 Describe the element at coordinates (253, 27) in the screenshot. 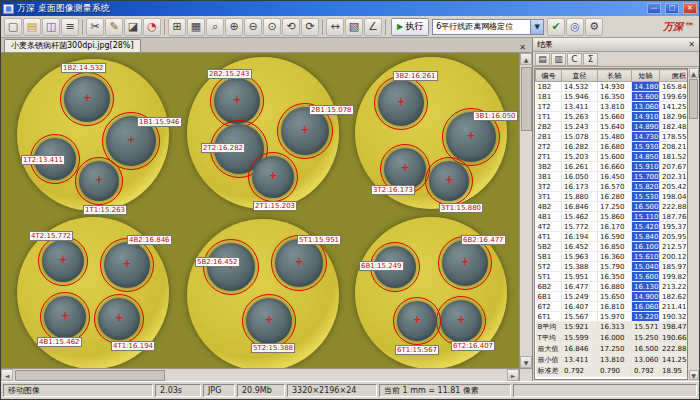

I see `zoom-out-icon: ⊖` at that location.